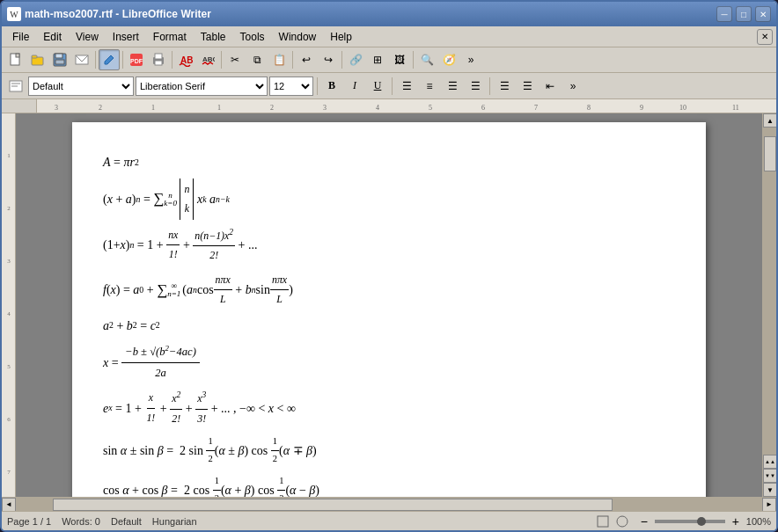  I want to click on bullets-button: ☰, so click(504, 86).